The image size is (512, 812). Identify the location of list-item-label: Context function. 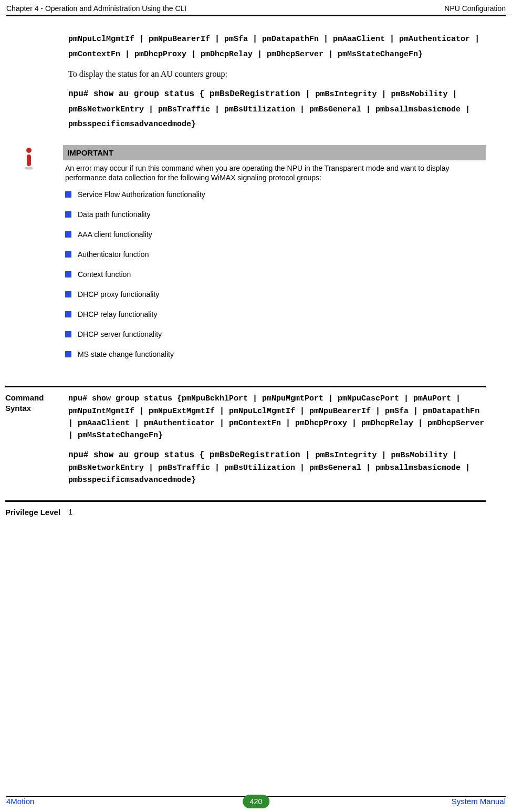
(104, 274).